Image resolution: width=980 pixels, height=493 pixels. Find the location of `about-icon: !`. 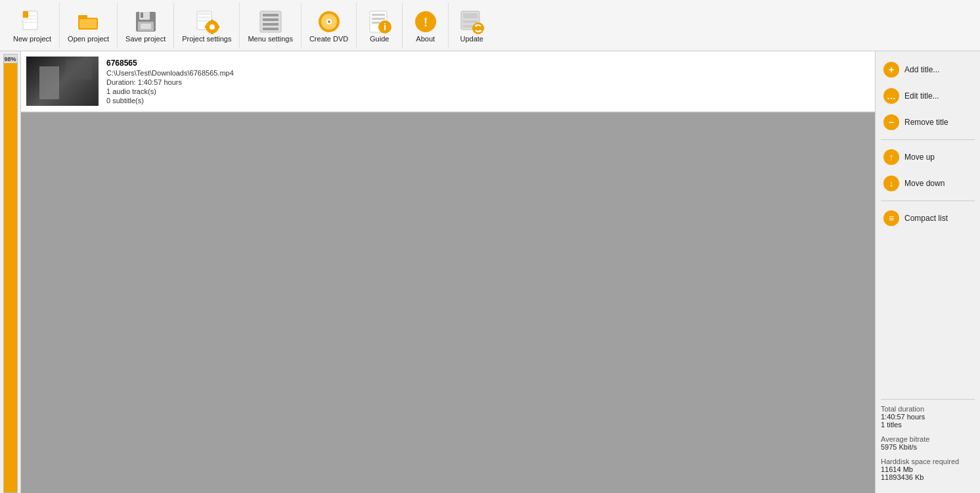

about-icon: ! is located at coordinates (426, 22).